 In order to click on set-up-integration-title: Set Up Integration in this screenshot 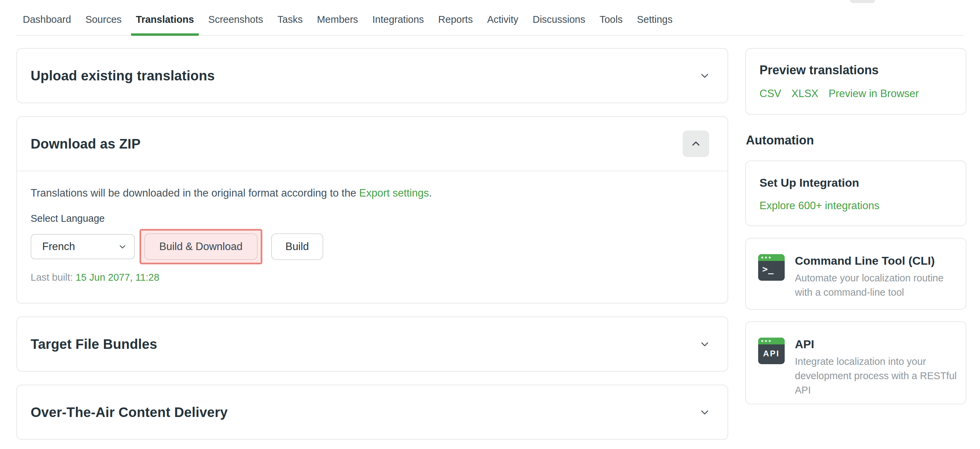, I will do `click(856, 183)`.